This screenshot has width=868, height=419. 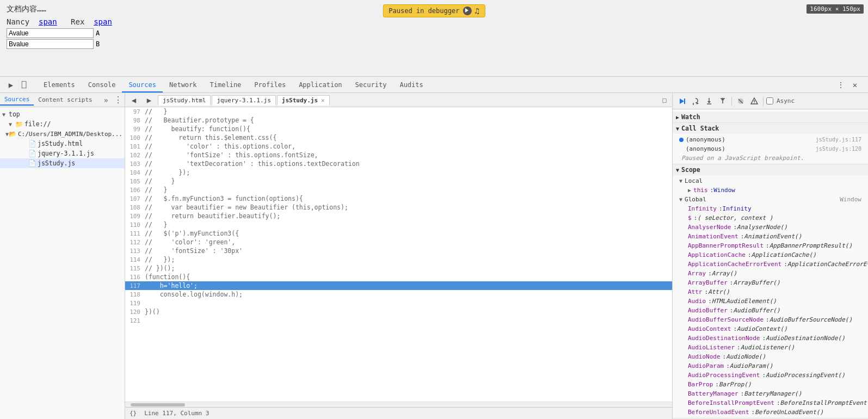 I want to click on step-out-button, so click(x=723, y=101).